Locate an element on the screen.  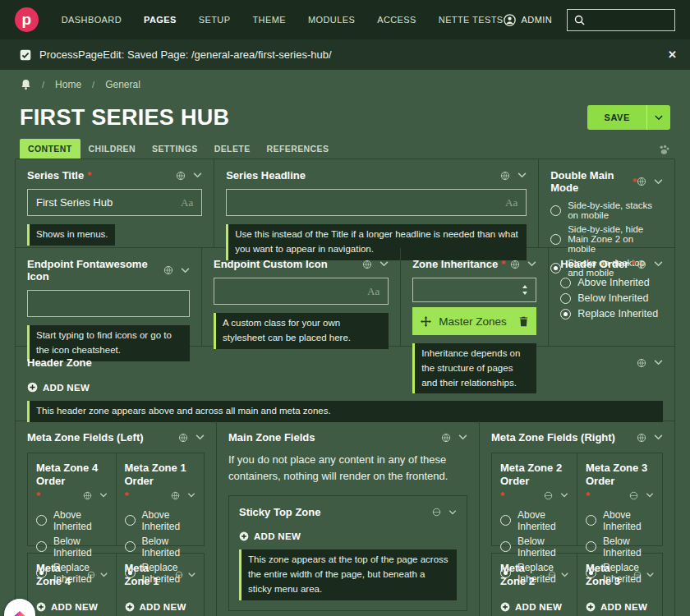
tab-delete: DELETE is located at coordinates (232, 149).